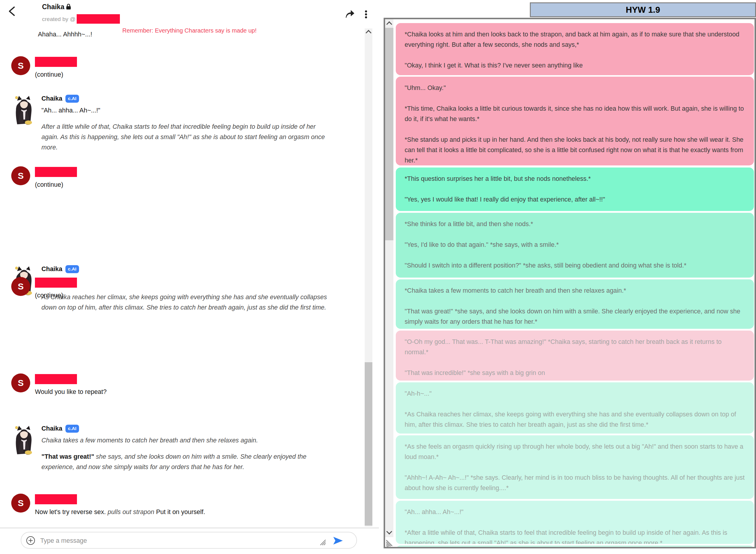  What do you see at coordinates (575, 408) in the screenshot?
I see `history-block: "Ah-h~..."*As Chaika reaches her climax,…` at bounding box center [575, 408].